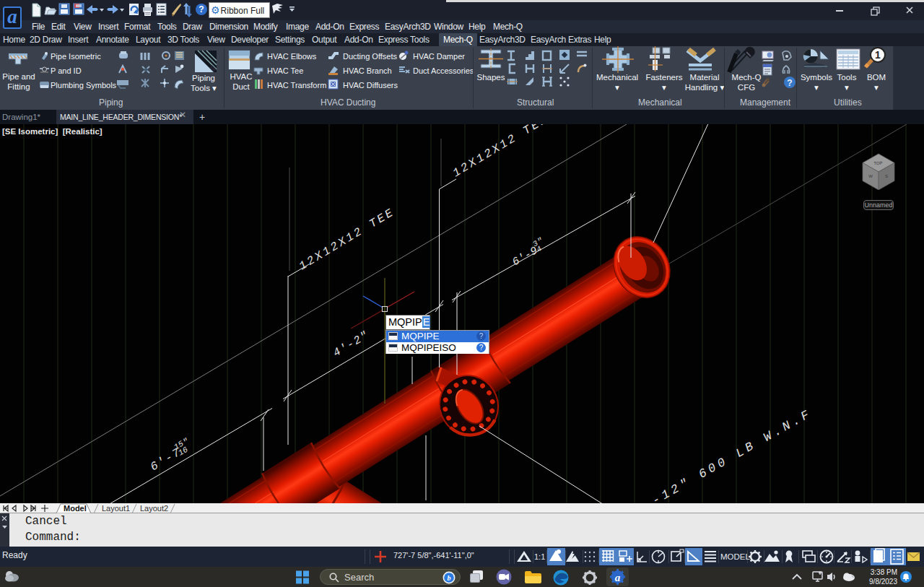 Image resolution: width=924 pixels, height=587 pixels. I want to click on svg-text: Model, so click(75, 508).